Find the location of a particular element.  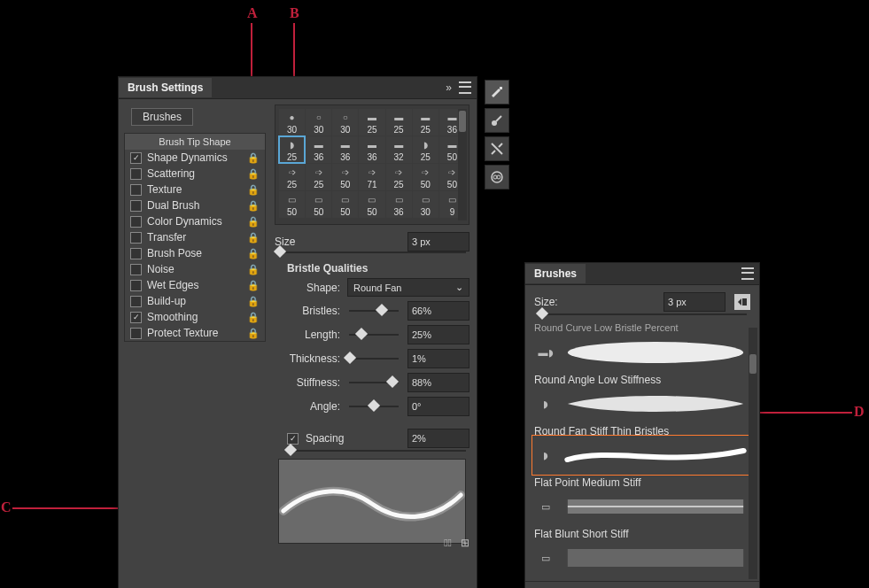

brushes-scrollbar is located at coordinates (753, 453).